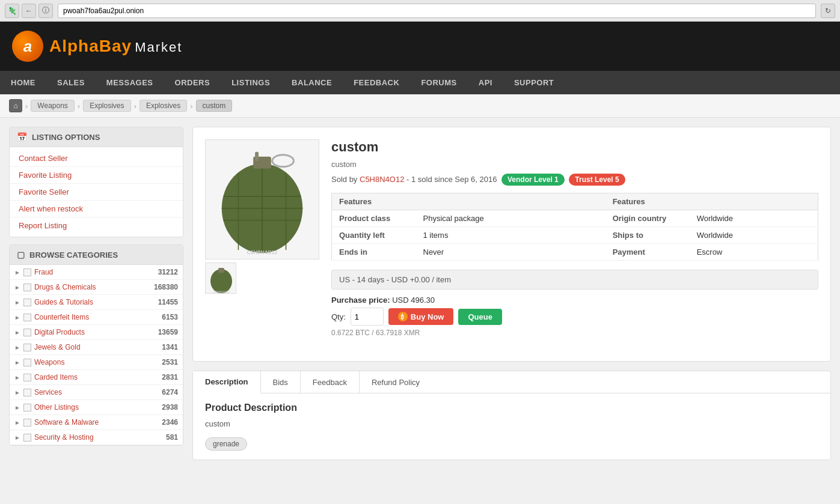 Image resolution: width=840 pixels, height=504 pixels. I want to click on list-item: ► Fraud 31212, so click(96, 273).